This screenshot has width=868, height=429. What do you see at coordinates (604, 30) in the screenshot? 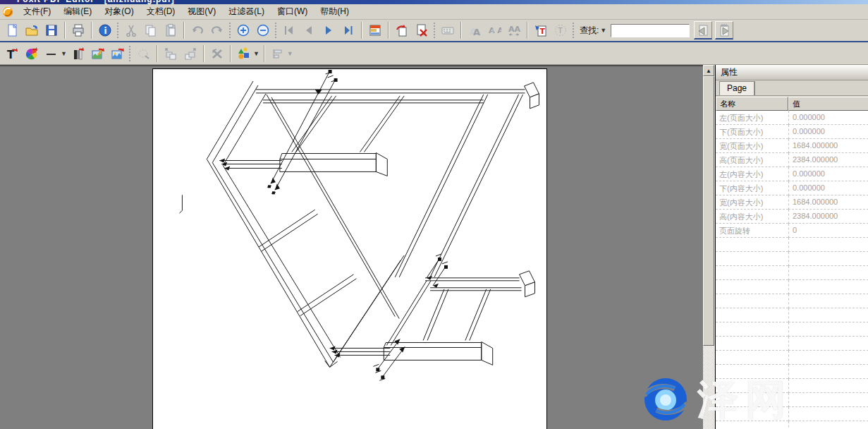
I see `find-dropdown-arrow: ▼` at bounding box center [604, 30].